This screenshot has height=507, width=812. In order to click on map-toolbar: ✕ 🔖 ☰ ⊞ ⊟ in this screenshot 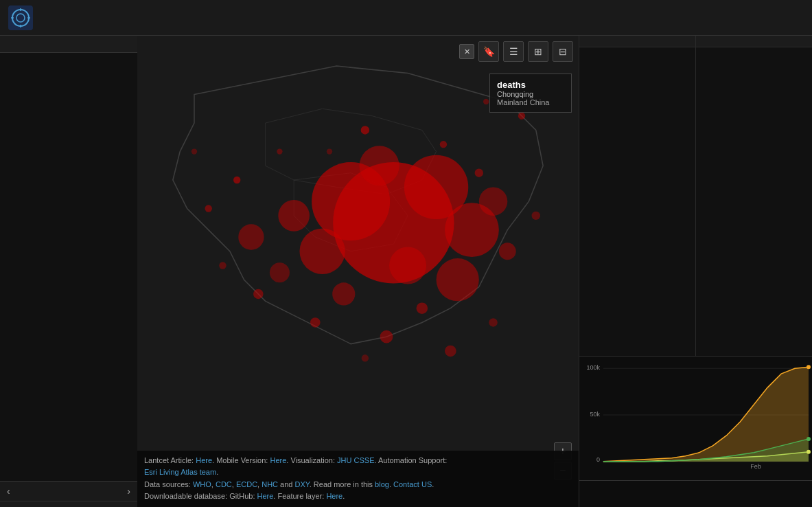, I will do `click(516, 52)`.